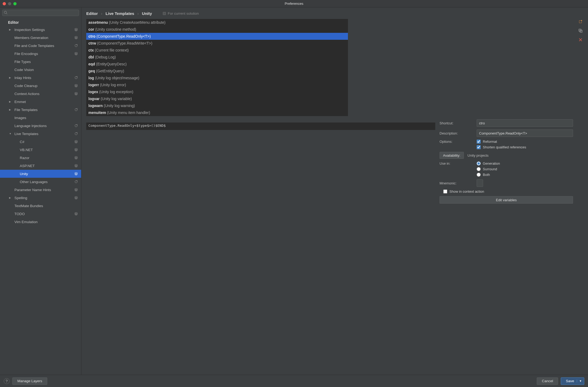 The width and height of the screenshot is (588, 387). I want to click on sidebar-item: File and Code Templates, so click(41, 46).